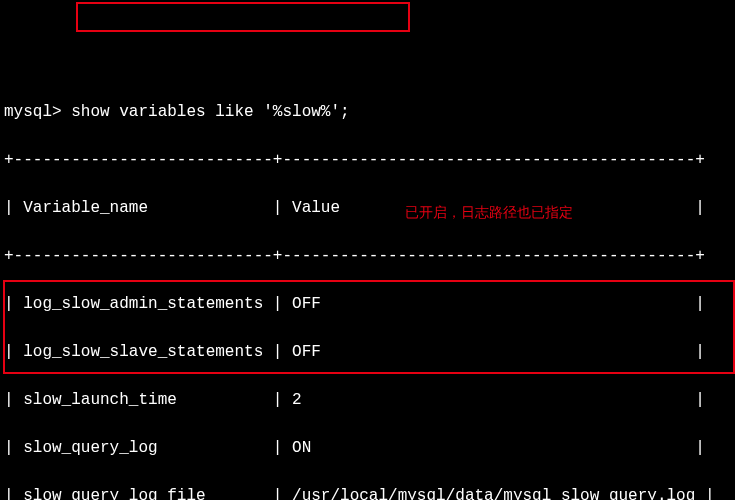 This screenshot has height=500, width=735. What do you see at coordinates (206, 112) in the screenshot?
I see `command-text: show variables like '%slow%';` at bounding box center [206, 112].